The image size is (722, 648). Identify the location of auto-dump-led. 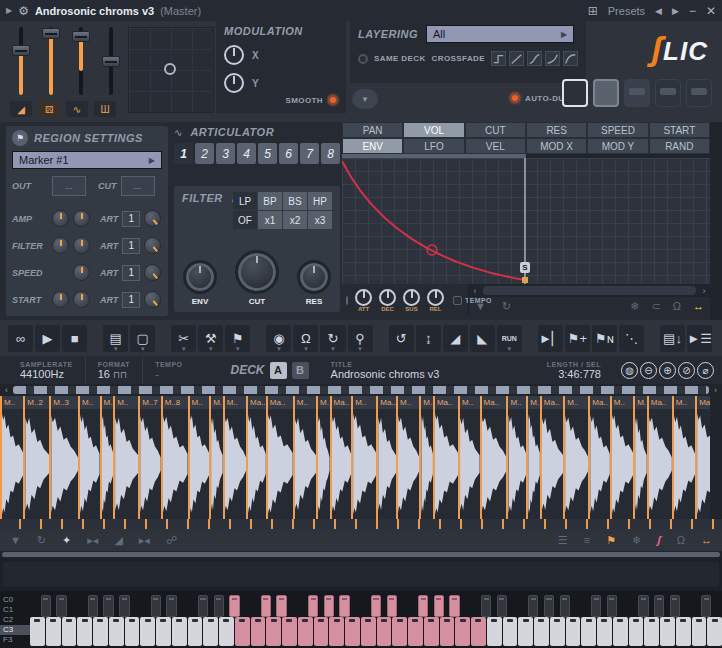
(515, 98).